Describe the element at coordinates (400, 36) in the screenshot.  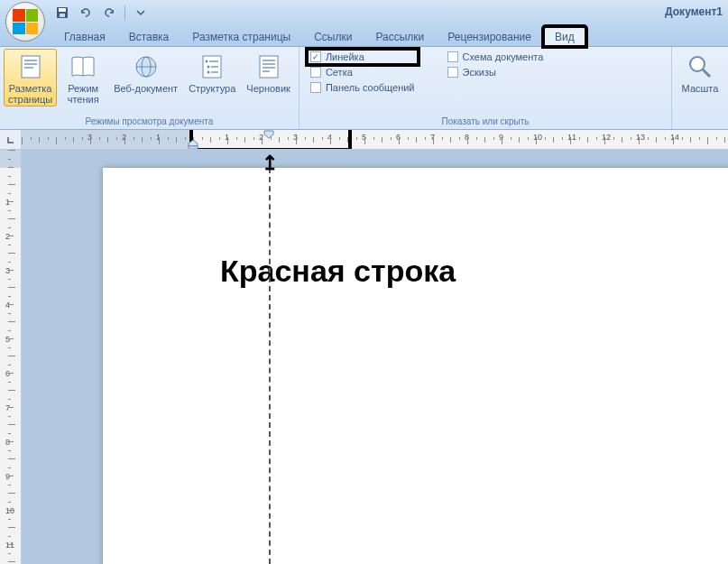
I see `tab-mailings: Рассылки` at that location.